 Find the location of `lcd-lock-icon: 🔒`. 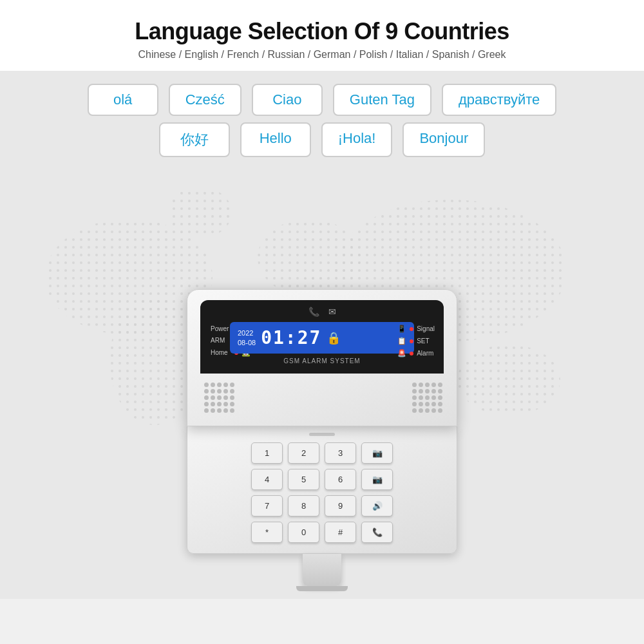

lcd-lock-icon: 🔒 is located at coordinates (334, 338).